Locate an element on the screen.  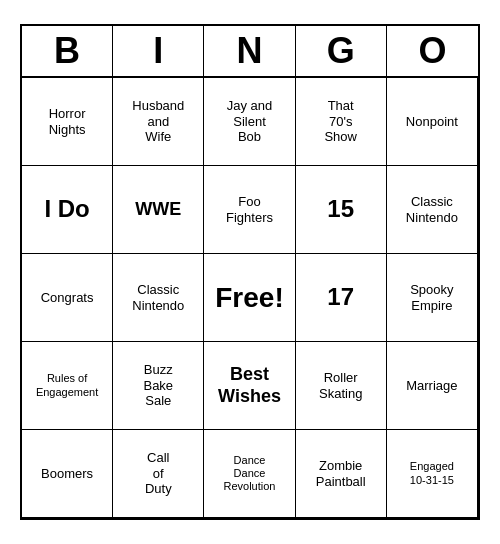
bingo-cell-14: Spooky Empire is located at coordinates (432, 298).